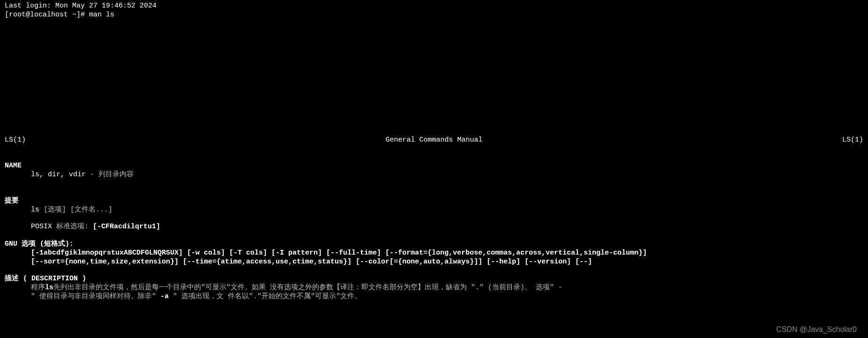 The image size is (868, 338). What do you see at coordinates (434, 7) in the screenshot?
I see `login-timestamp-line: Last login: Mon May 27 19:46:52 2024` at bounding box center [434, 7].